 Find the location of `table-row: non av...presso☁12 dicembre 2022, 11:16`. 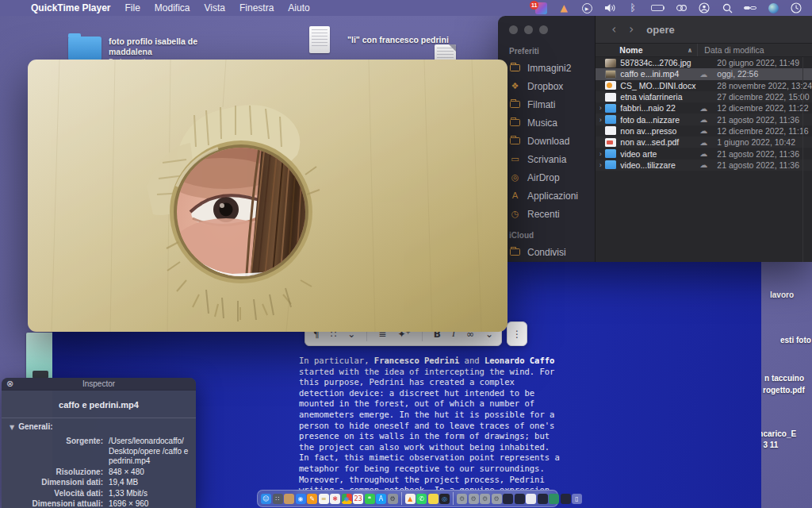

table-row: non av...presso☁12 dicembre 2022, 11:16 is located at coordinates (704, 131).